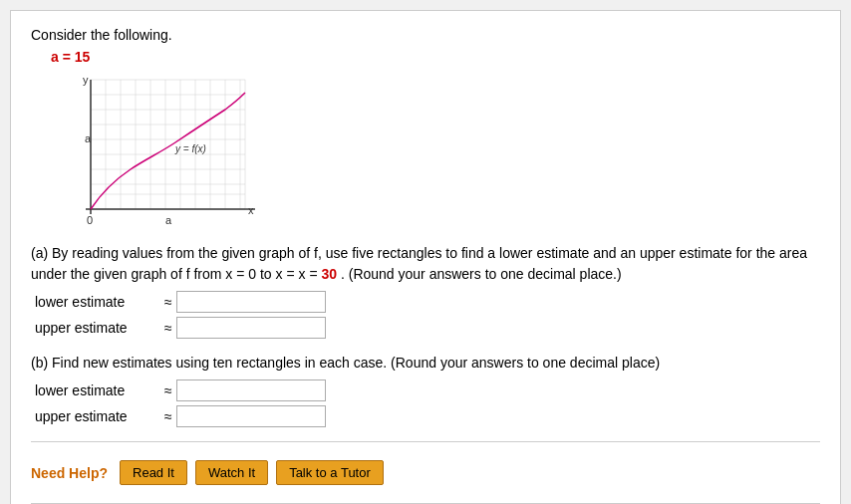  What do you see at coordinates (251, 416) in the screenshot?
I see `part-b-upper-input` at bounding box center [251, 416].